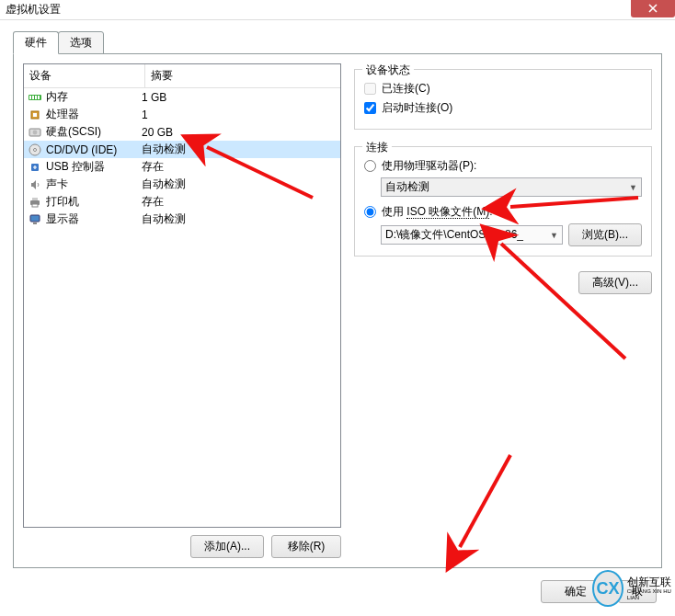 The height and width of the screenshot is (616, 675). Describe the element at coordinates (634, 588) in the screenshot. I see `brand-logo: CX 创新互联 CHUANG XIN HU LIAN` at that location.